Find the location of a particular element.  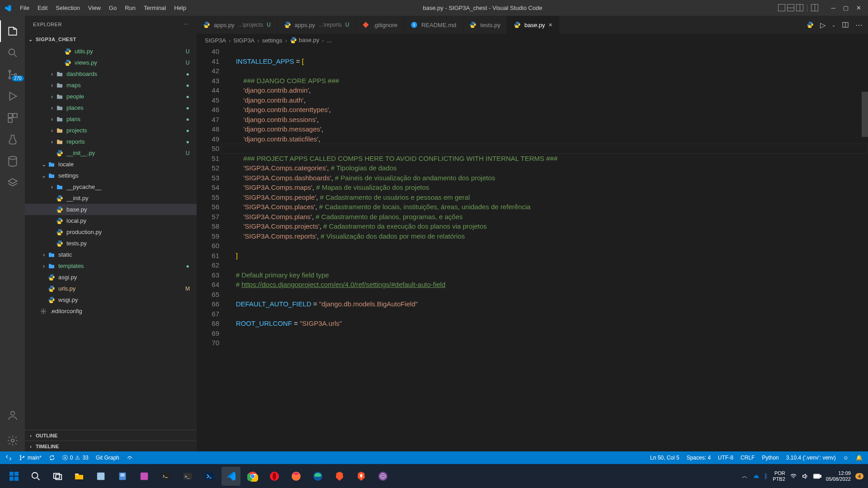

layout-side-icon is located at coordinates (800, 8).